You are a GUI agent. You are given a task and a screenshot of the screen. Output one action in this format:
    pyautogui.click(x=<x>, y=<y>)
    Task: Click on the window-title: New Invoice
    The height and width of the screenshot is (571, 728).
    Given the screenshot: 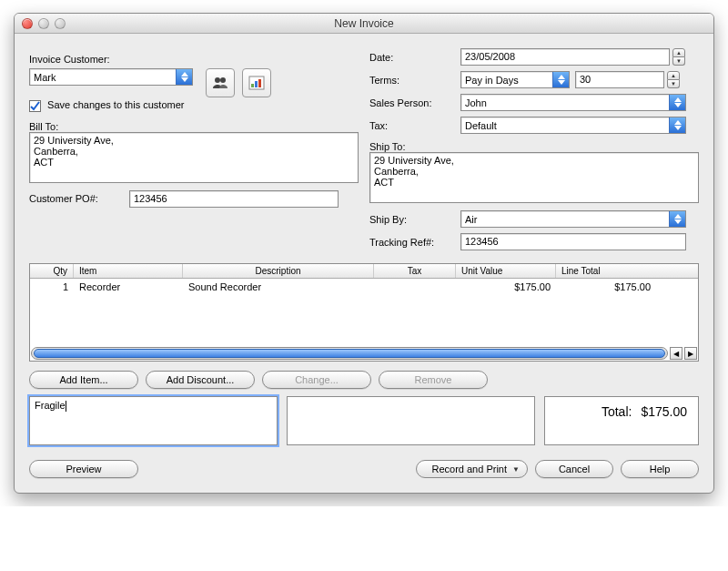 What is the action you would take?
    pyautogui.click(x=364, y=24)
    